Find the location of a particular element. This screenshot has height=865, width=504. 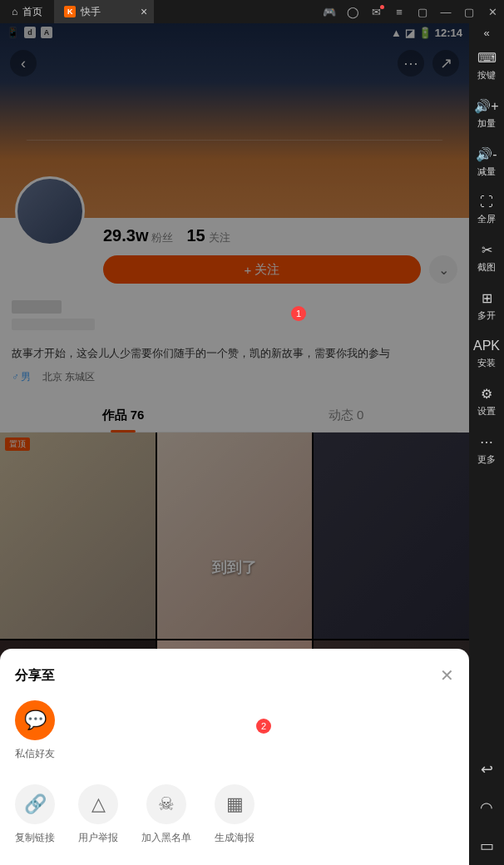

more-button: ⋯ is located at coordinates (411, 63).